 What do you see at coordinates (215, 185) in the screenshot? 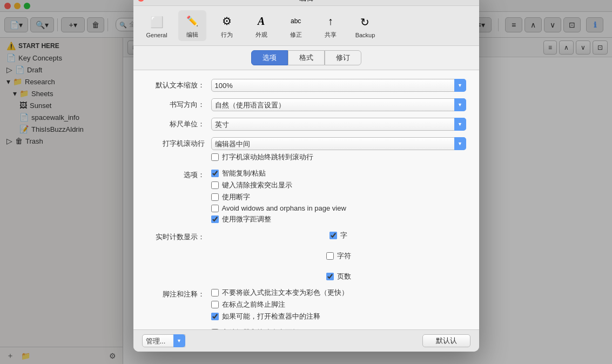
I see `clear-search-checkbox` at bounding box center [215, 185].